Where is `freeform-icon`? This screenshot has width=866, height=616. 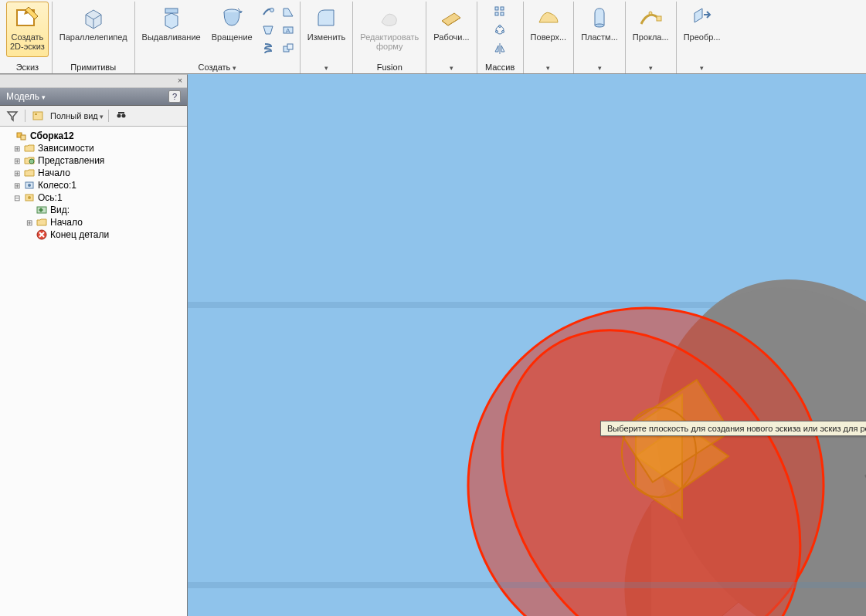
freeform-icon is located at coordinates (389, 18).